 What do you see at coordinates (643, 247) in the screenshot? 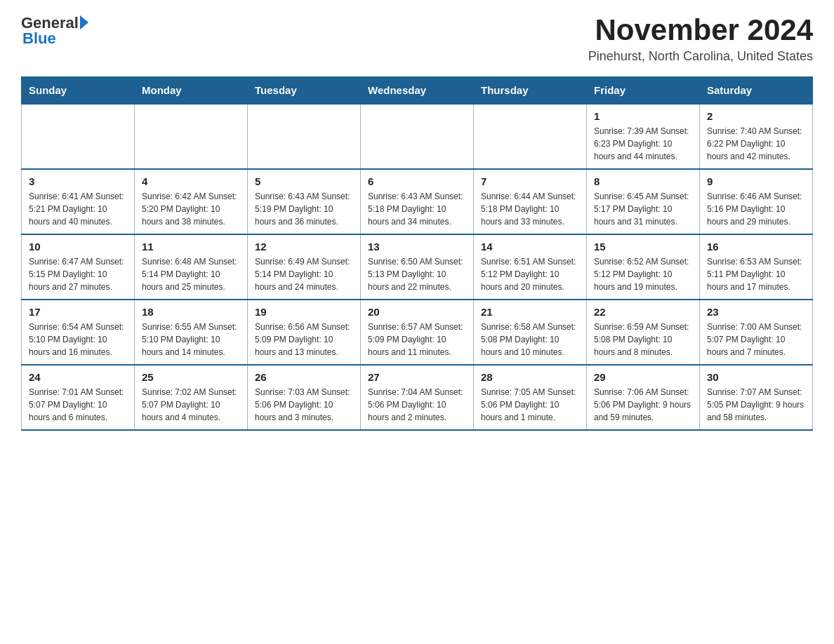
I see `day-number: 15` at bounding box center [643, 247].